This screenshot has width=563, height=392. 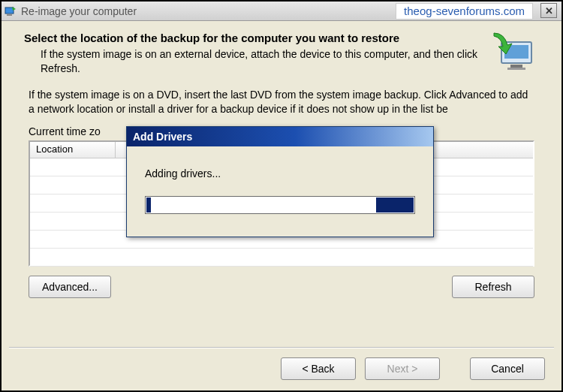 I want to click on header-text-block: Select the location of the backup for th…, so click(x=254, y=54).